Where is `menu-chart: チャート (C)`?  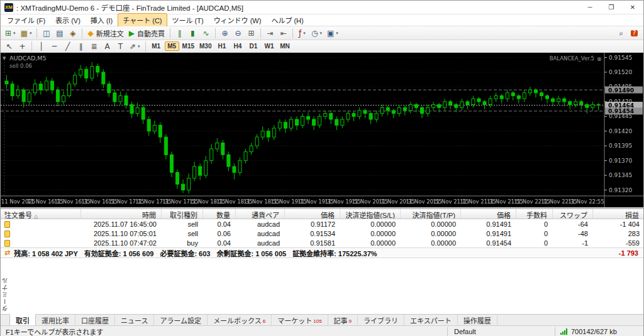 menu-chart: チャート (C) is located at coordinates (142, 20).